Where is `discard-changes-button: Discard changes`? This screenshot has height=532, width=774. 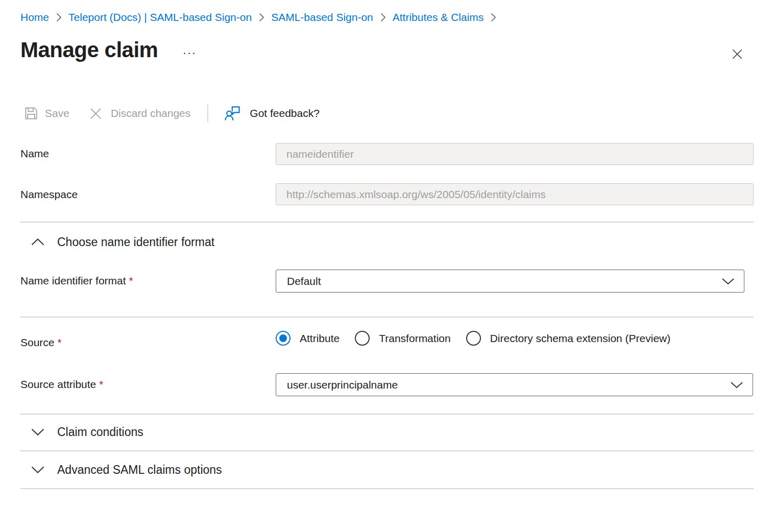 discard-changes-button: Discard changes is located at coordinates (140, 113).